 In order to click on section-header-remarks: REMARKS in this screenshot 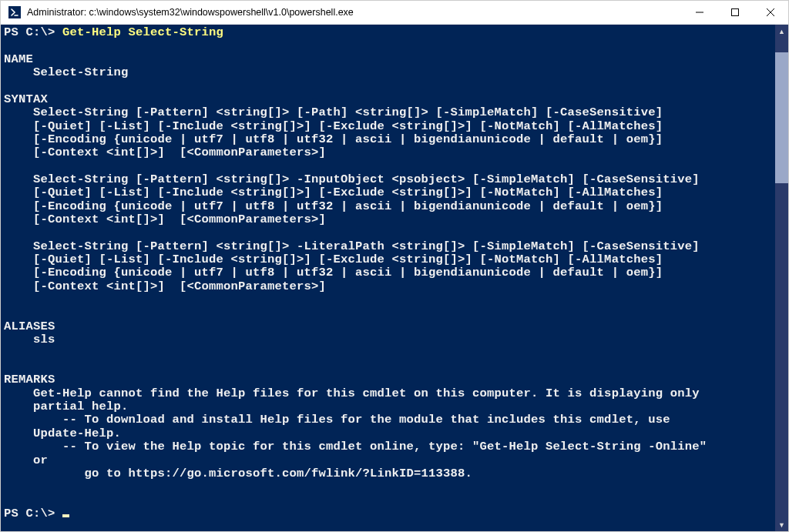, I will do `click(29, 380)`.